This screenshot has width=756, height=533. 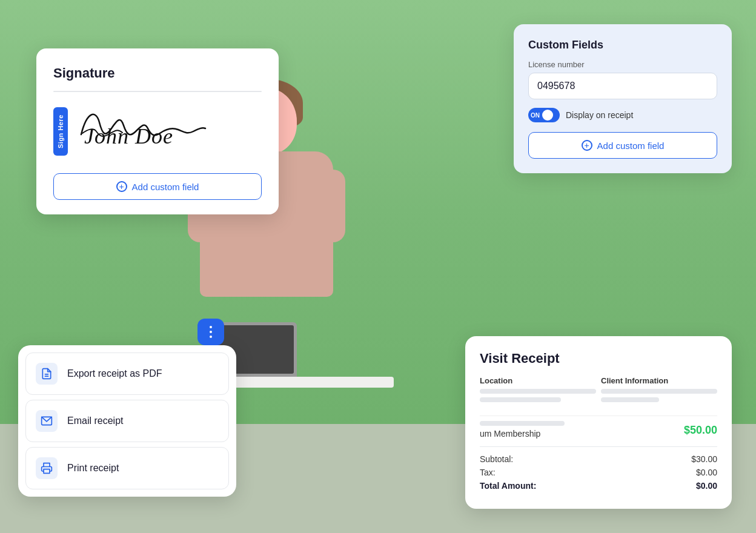 I want to click on total-row: Total Amount: $0.00, so click(x=598, y=486).